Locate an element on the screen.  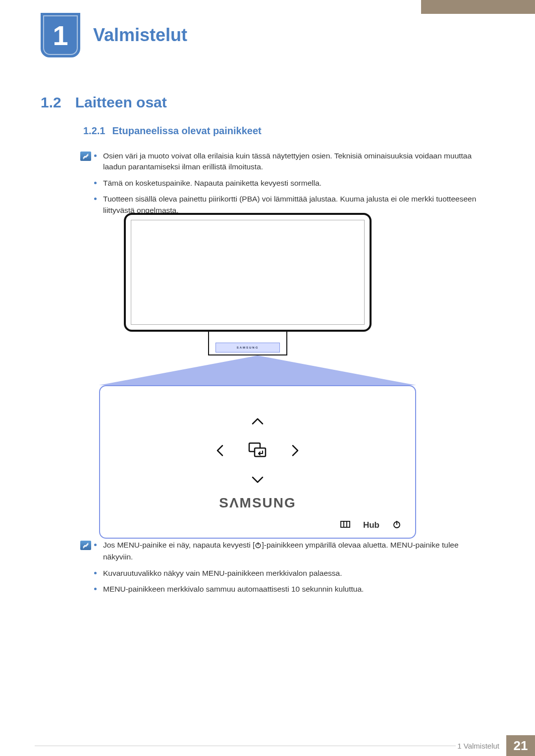
page-footer: 1 Valmistelut 21 is located at coordinates (496, 746).